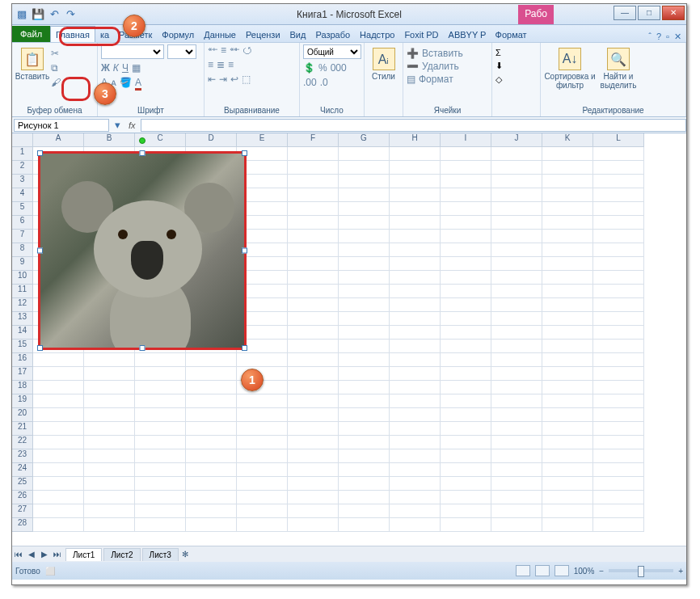  I want to click on name-box, so click(61, 125).